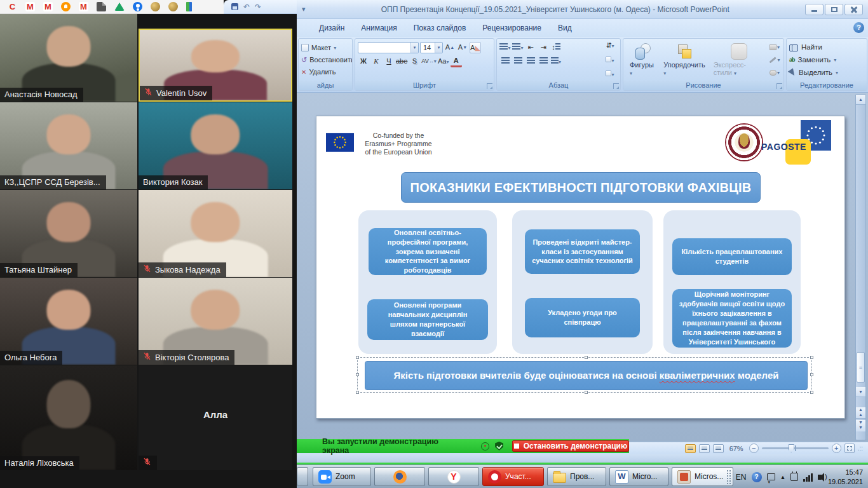  What do you see at coordinates (775, 72) in the screenshot?
I see `shape-effects-button: ▾` at bounding box center [775, 72].